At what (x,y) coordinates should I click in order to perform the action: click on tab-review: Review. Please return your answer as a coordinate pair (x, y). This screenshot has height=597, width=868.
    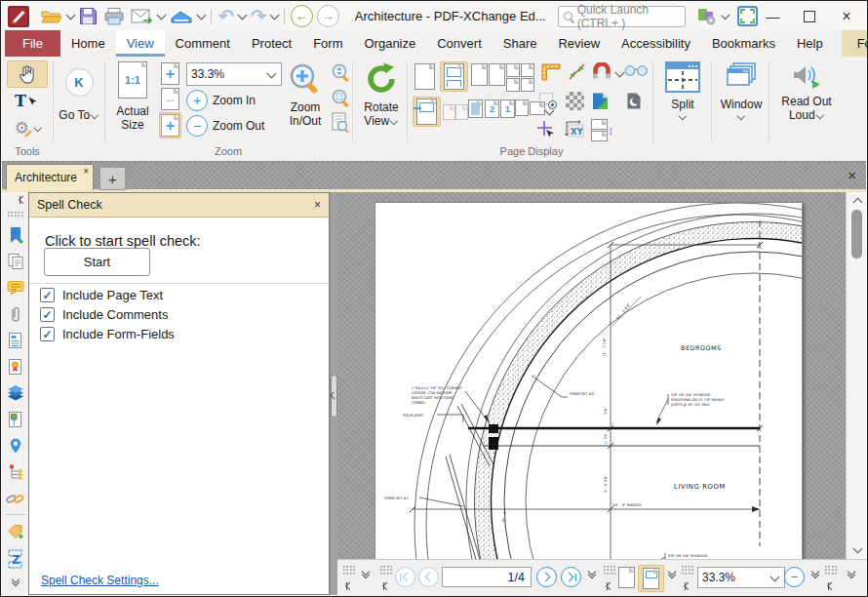
    Looking at the image, I should click on (579, 43).